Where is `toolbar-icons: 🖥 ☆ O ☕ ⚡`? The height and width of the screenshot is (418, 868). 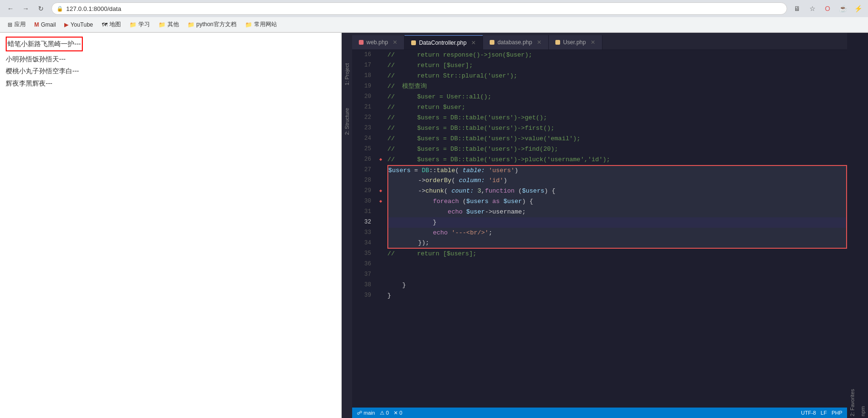
toolbar-icons: 🖥 ☆ O ☕ ⚡ is located at coordinates (828, 9).